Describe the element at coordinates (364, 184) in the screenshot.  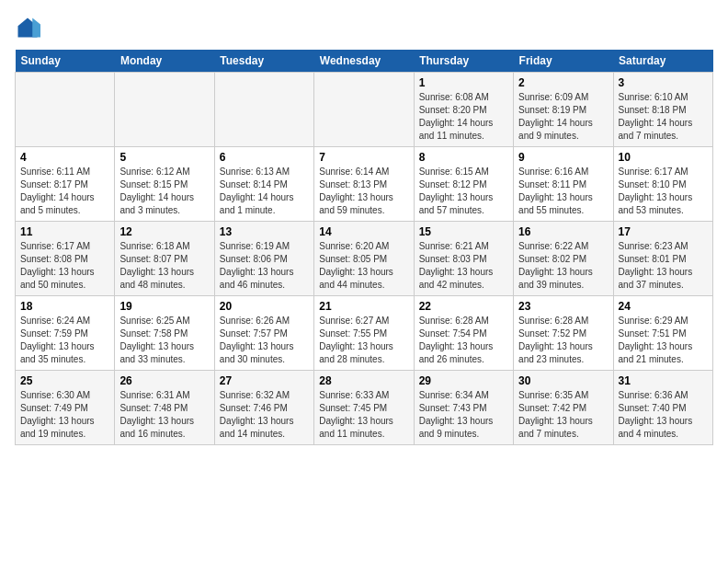
I see `calendar-cell: 7Sunrise: 6:14 AM Sunset: 8:13 PM Daylig…` at that location.